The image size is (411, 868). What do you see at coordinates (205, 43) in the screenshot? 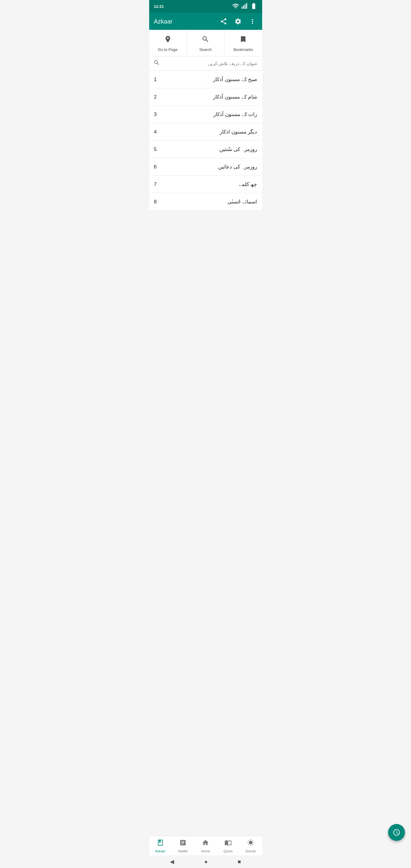
I see `search-action: Search` at bounding box center [205, 43].